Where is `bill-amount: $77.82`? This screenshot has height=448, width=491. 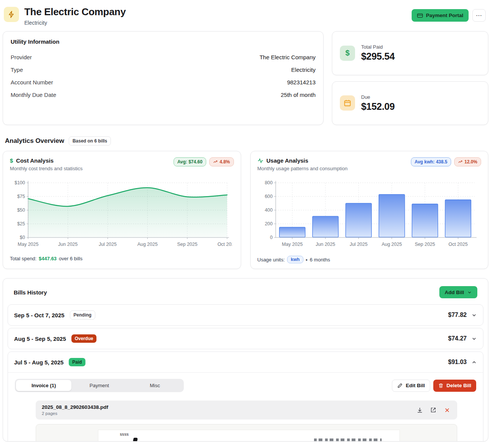
bill-amount: $77.82 is located at coordinates (457, 315).